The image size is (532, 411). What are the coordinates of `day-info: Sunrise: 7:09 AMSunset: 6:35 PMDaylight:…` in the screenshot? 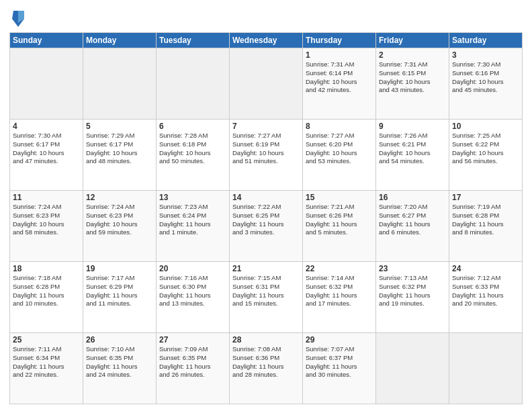 It's located at (193, 363).